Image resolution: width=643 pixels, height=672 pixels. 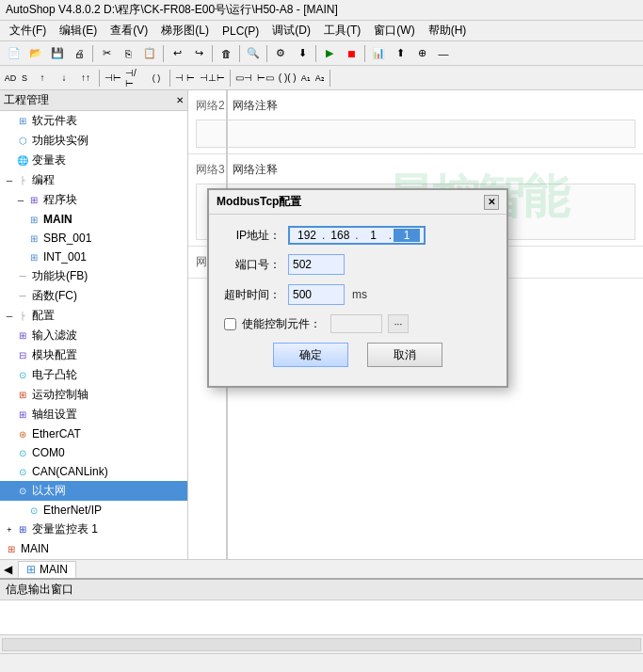 What do you see at coordinates (36, 54) in the screenshot?
I see `toolbar-open: 📂` at bounding box center [36, 54].